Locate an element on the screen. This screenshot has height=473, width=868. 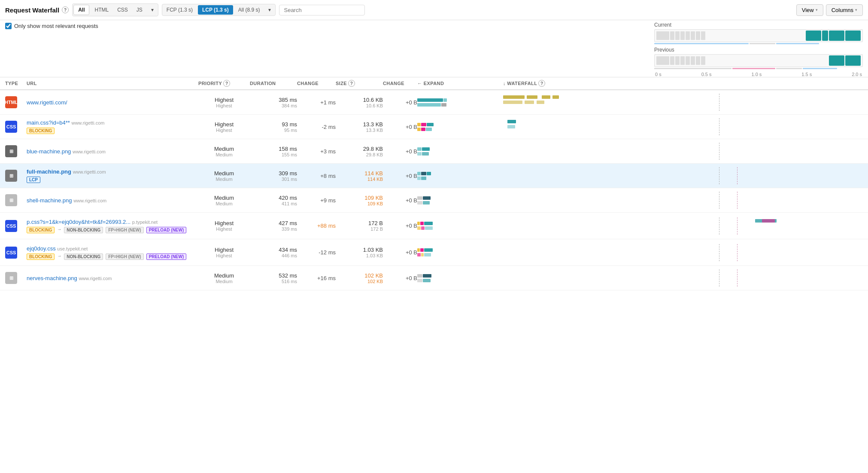
view-dropdown-arrow: ▾ is located at coordinates (816, 10).